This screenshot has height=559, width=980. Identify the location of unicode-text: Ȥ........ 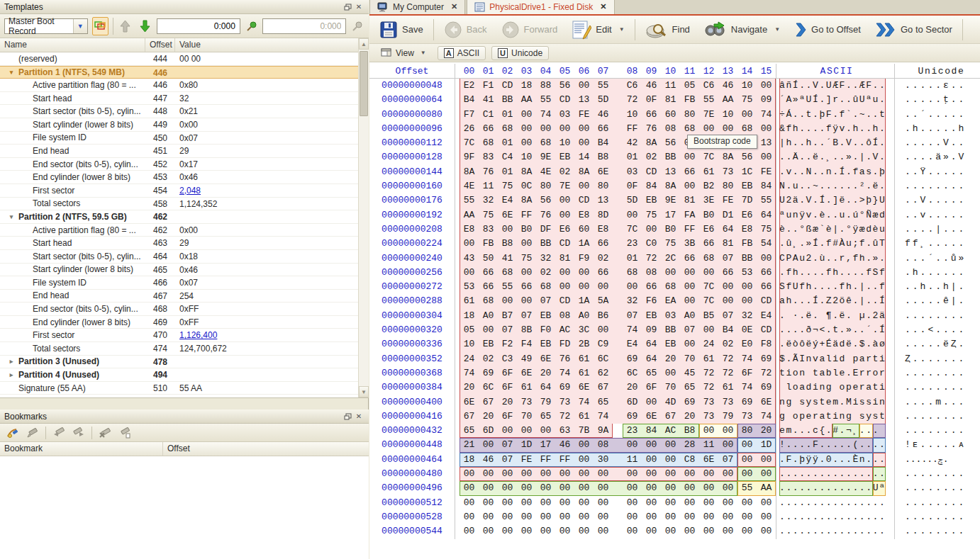
(936, 359).